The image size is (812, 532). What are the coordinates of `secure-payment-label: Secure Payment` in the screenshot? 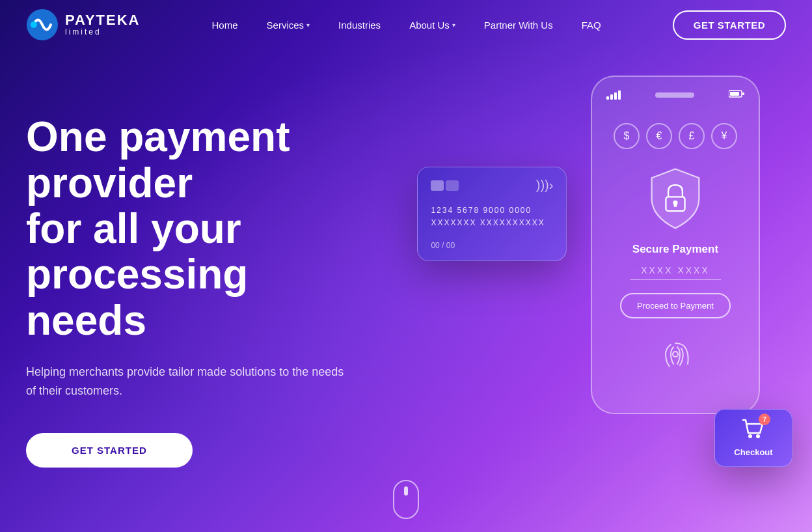 It's located at (675, 249).